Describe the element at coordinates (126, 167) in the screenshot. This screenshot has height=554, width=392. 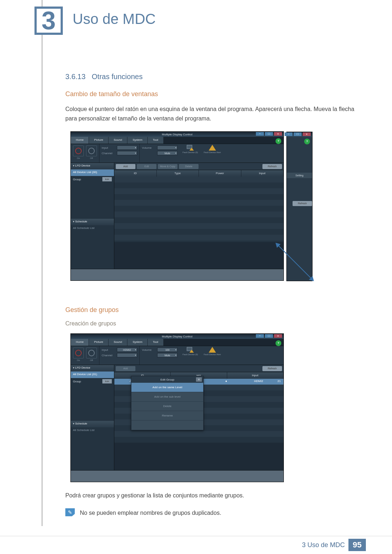
I see `add-button: Add` at that location.